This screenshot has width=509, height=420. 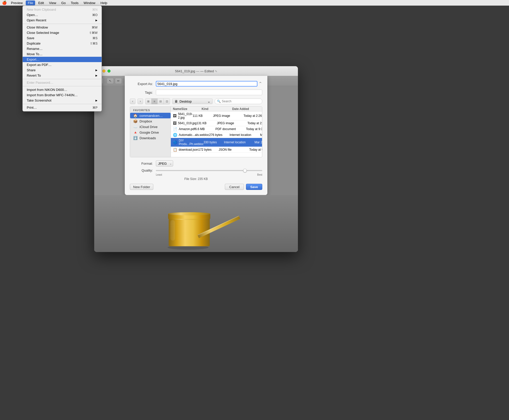 What do you see at coordinates (5, 3) in the screenshot?
I see `apple-menu: 🍎` at bounding box center [5, 3].